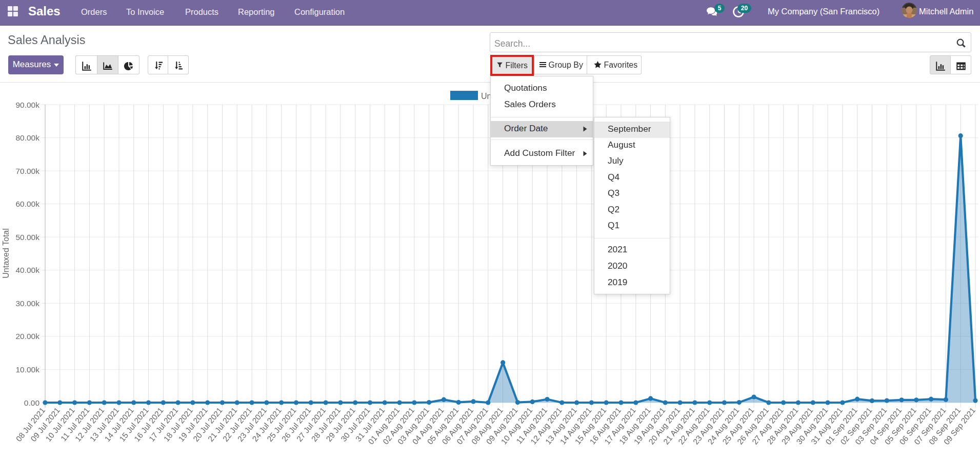 This screenshot has height=459, width=980. Describe the element at coordinates (28, 304) in the screenshot. I see `svg-text: 30.00k` at that location.